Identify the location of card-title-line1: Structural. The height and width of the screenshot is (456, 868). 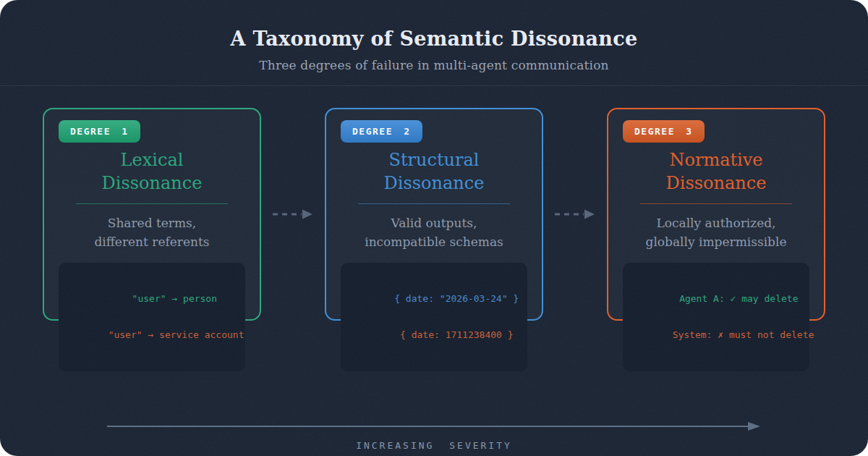
(434, 160).